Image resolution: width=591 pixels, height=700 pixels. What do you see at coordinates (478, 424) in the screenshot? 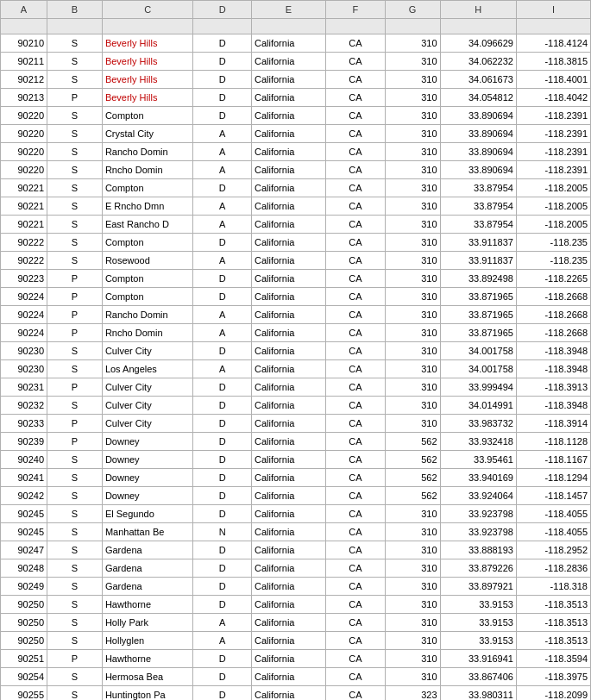
I see `table-cell: 33.983732` at bounding box center [478, 424].